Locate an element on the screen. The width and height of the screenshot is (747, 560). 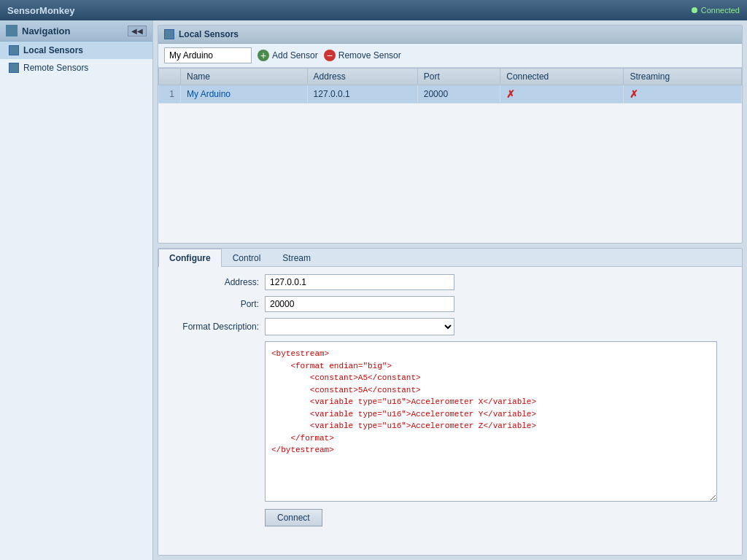
table-row: 1 My Arduino 127.0.0.1 20000 ✗ ✗ is located at coordinates (451, 95).